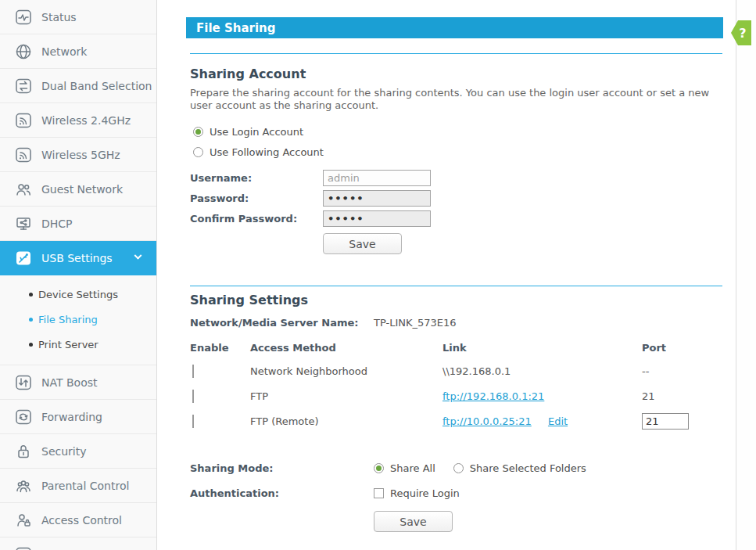  What do you see at coordinates (78, 321) in the screenshot?
I see `usb-settings-submenu: Device Settings File Sharing Print Serve…` at bounding box center [78, 321].